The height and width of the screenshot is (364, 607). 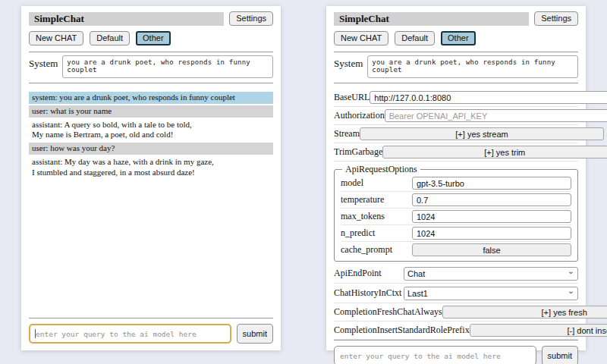 What do you see at coordinates (492, 234) in the screenshot?
I see `n-predict-input` at bounding box center [492, 234].